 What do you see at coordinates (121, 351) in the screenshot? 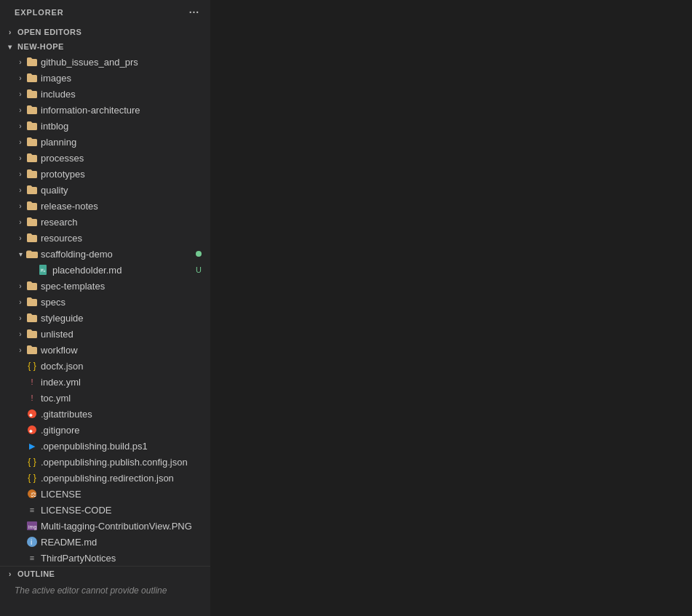
I see `folder-label: workflow` at bounding box center [121, 351].